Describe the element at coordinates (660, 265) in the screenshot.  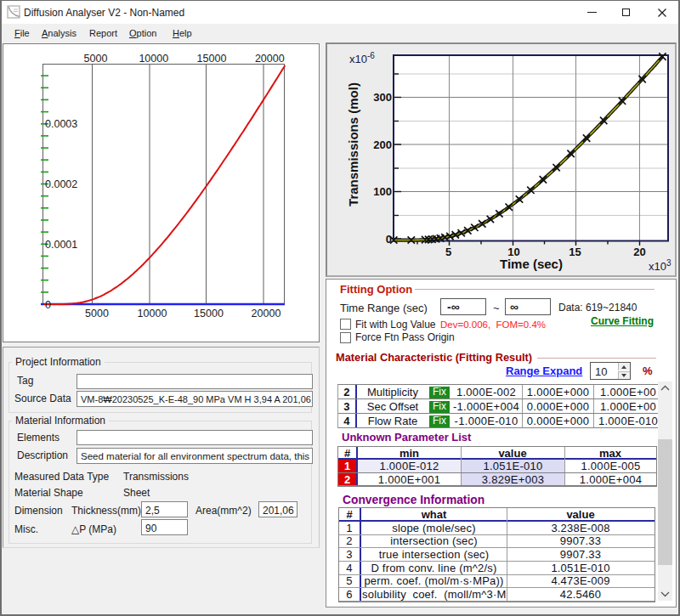
I see `svg-text: x103` at that location.